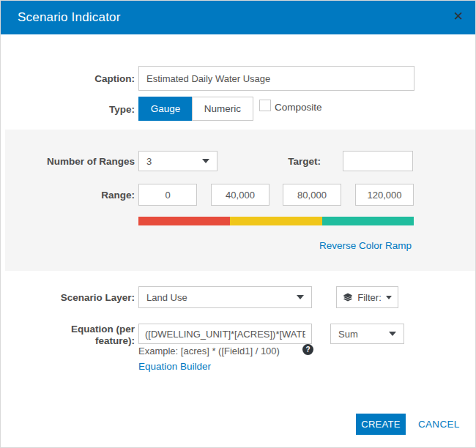 The width and height of the screenshot is (476, 448). I want to click on cancel-button: CANCEL, so click(439, 425).